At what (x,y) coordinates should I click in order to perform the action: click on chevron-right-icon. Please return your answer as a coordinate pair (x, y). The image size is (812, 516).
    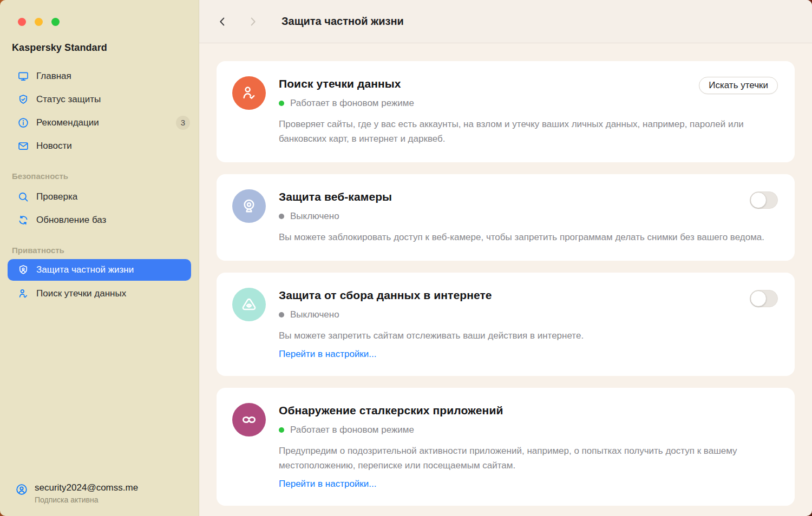
    Looking at the image, I should click on (253, 22).